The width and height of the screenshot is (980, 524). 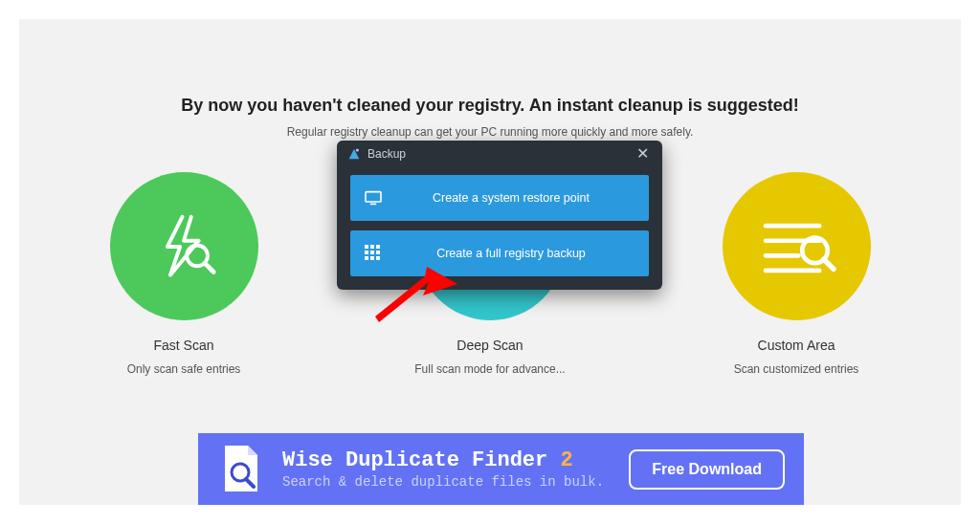 What do you see at coordinates (796, 247) in the screenshot?
I see `list-search-icon` at bounding box center [796, 247].